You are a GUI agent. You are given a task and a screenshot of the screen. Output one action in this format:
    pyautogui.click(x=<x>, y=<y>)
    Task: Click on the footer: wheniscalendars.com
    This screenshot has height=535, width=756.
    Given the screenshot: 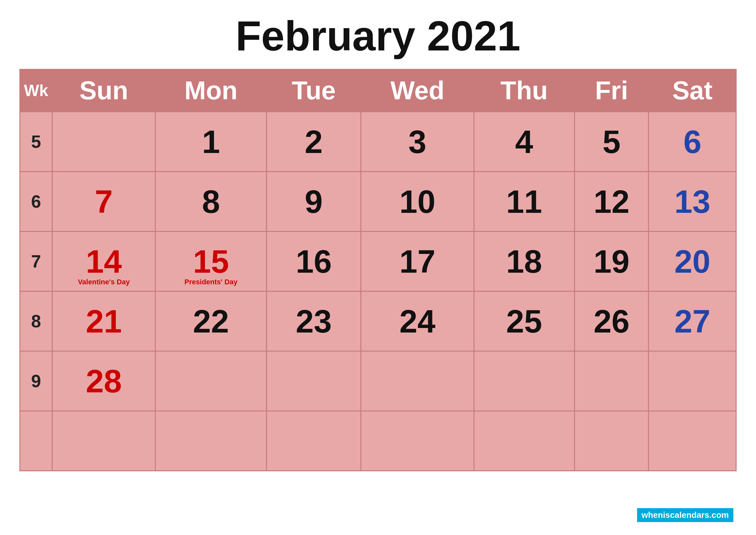 What is the action you would take?
    pyautogui.click(x=378, y=515)
    